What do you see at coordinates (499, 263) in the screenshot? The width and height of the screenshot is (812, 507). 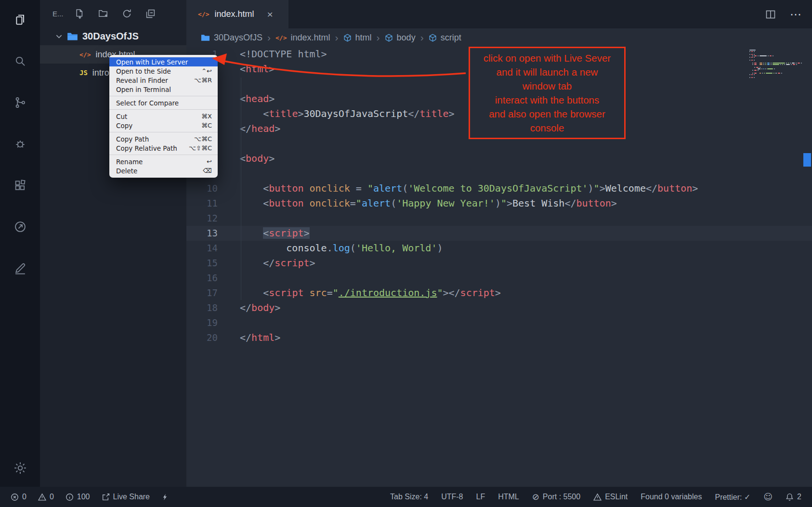 I see `code-line-15: 15 </script>` at bounding box center [499, 263].